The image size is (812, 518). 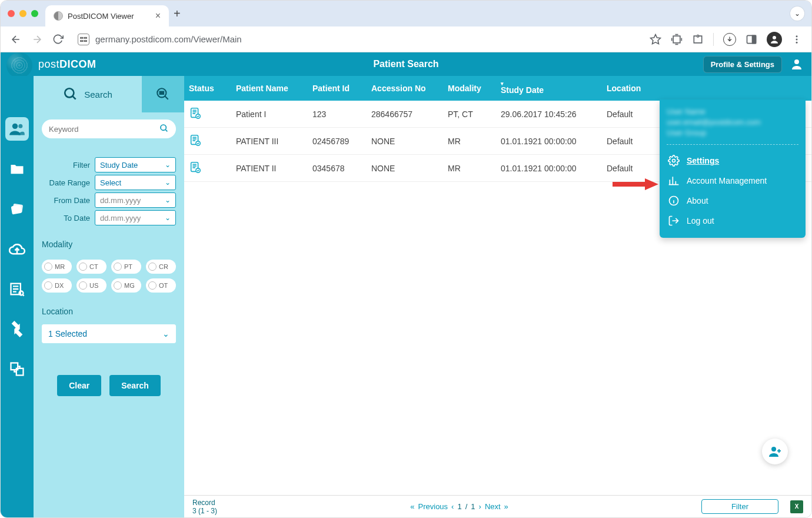 What do you see at coordinates (698, 39) in the screenshot?
I see `extensions-icon` at bounding box center [698, 39].